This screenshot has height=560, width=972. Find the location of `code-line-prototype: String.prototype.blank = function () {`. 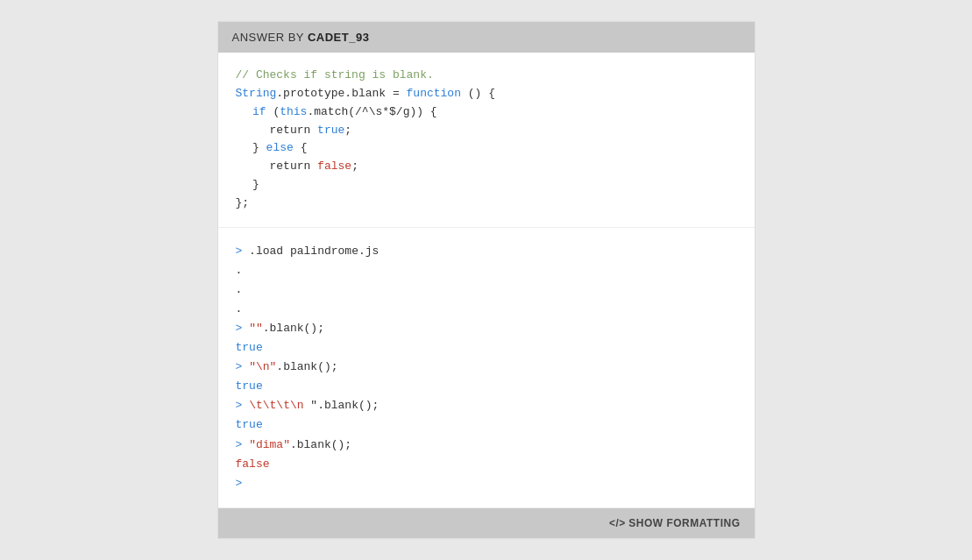

code-line-prototype: String.prototype.blank = function () { is located at coordinates (486, 95).